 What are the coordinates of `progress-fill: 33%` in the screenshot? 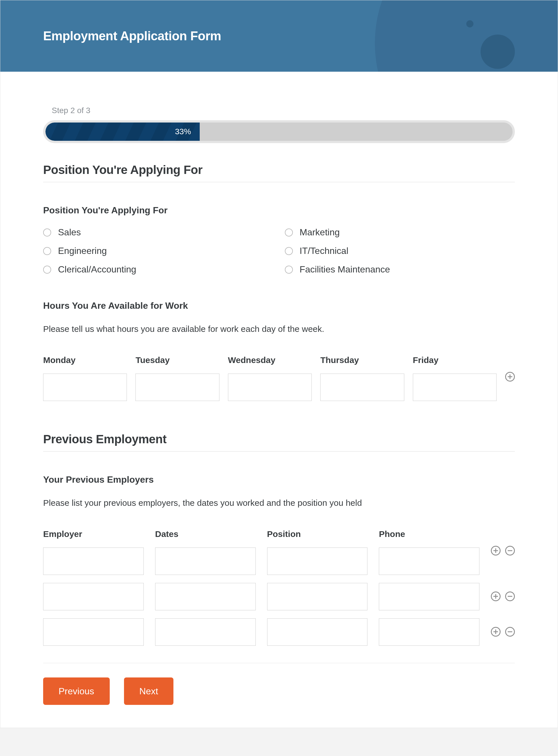 It's located at (122, 132).